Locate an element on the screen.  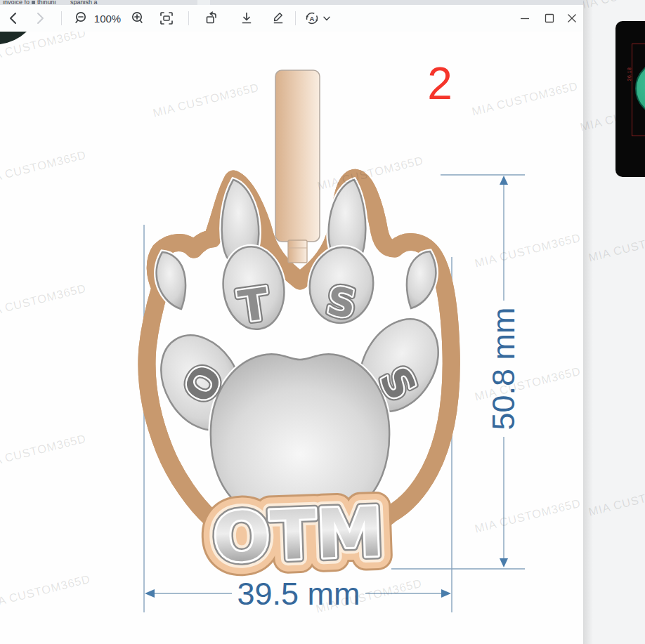
edit-button is located at coordinates (278, 18).